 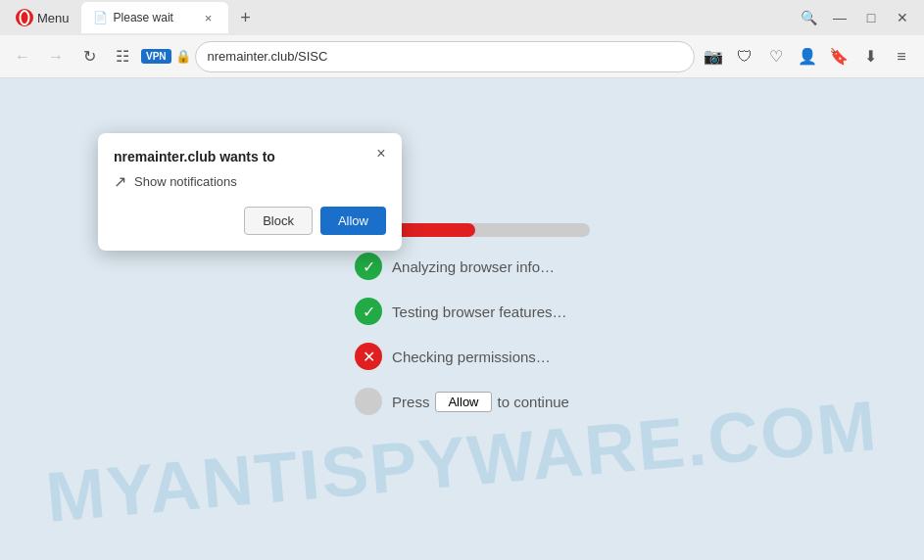 What do you see at coordinates (368, 266) in the screenshot?
I see `success-icon-1: ✓` at bounding box center [368, 266].